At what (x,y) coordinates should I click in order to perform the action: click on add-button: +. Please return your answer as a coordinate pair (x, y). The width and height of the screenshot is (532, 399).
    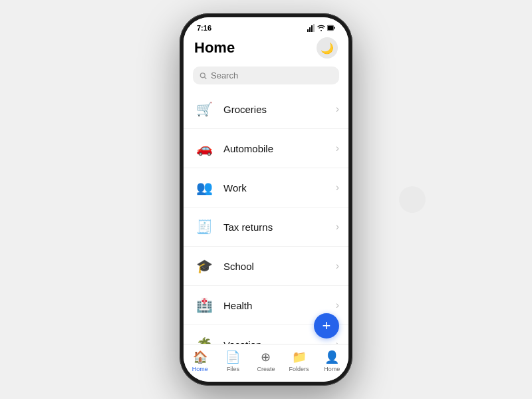
    Looking at the image, I should click on (327, 326).